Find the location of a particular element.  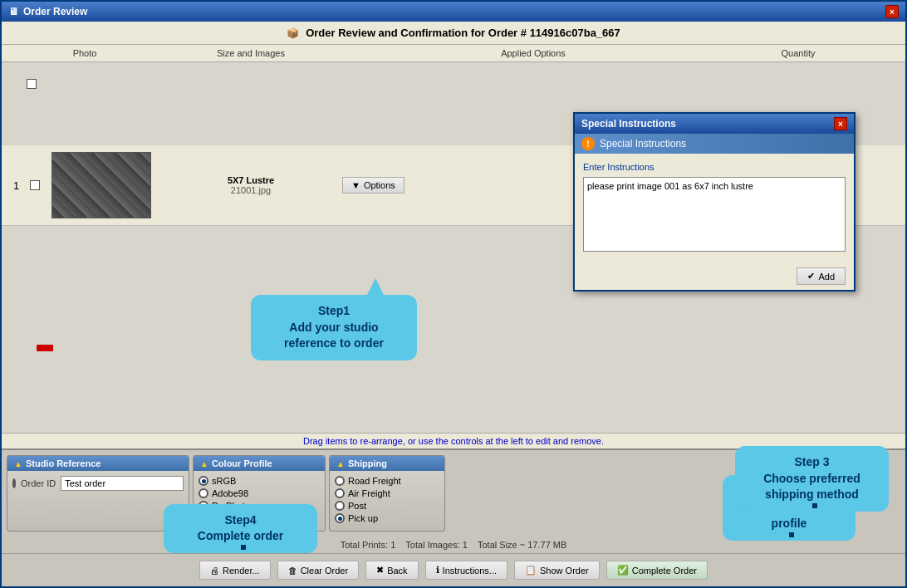

show-order-label: Show Order is located at coordinates (565, 571).